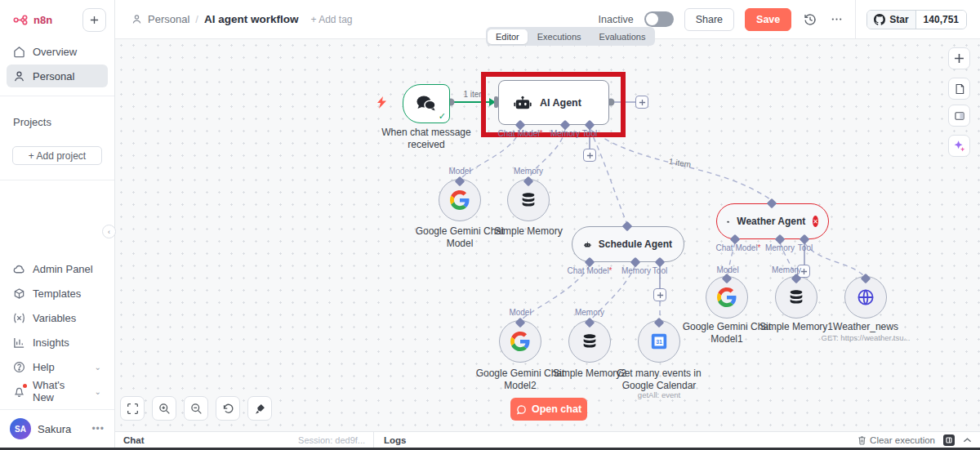 The image size is (980, 450). I want to click on history-icon, so click(810, 20).